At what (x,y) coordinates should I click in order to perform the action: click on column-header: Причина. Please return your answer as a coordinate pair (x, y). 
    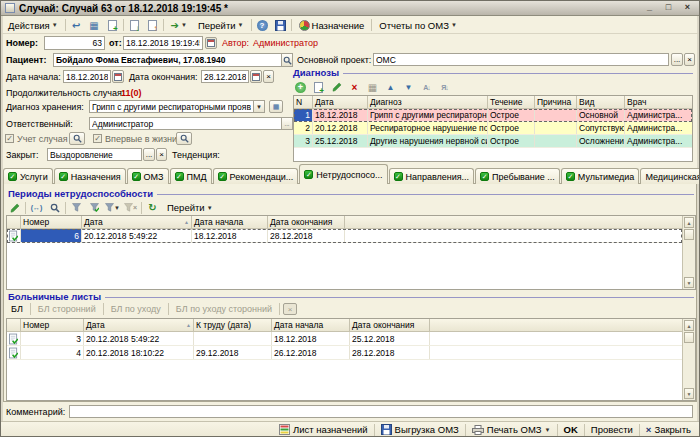
    Looking at the image, I should click on (556, 102).